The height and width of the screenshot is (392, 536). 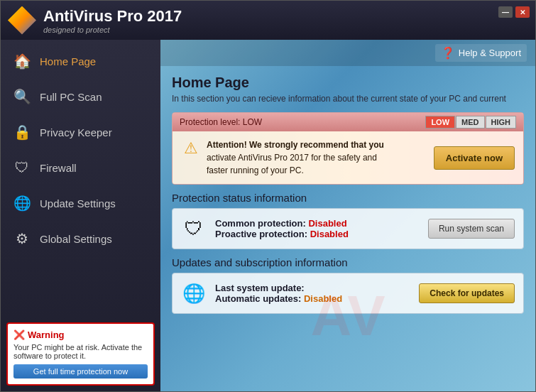 I want to click on help-bar: ❓ Help & Support, so click(x=348, y=53).